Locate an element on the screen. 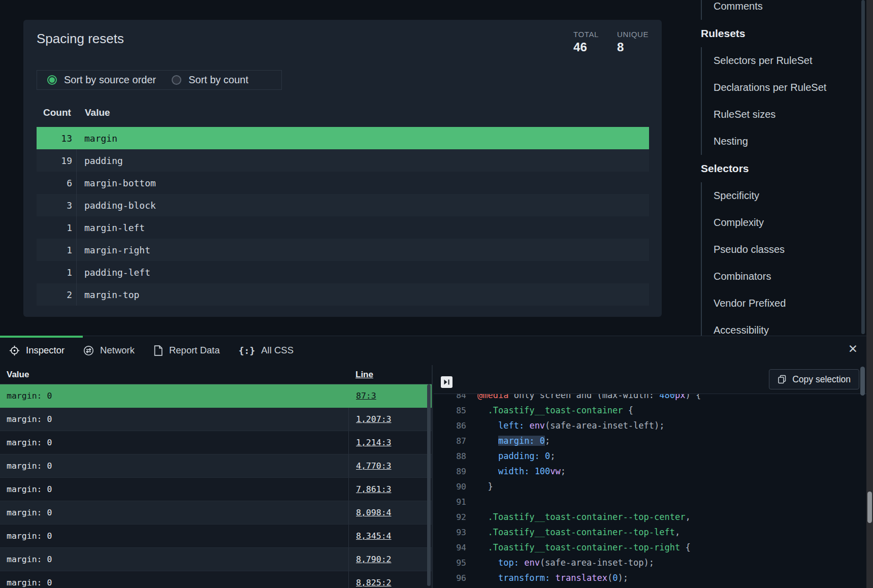 The height and width of the screenshot is (588, 873). copy-selection-button: Copy selection is located at coordinates (814, 379).